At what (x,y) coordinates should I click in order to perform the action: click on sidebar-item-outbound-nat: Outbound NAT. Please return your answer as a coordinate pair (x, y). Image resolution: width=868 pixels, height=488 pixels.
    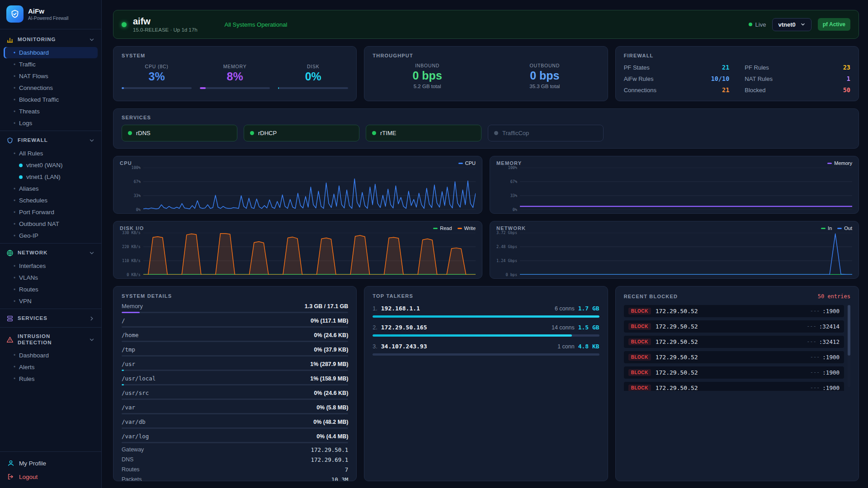
    Looking at the image, I should click on (51, 224).